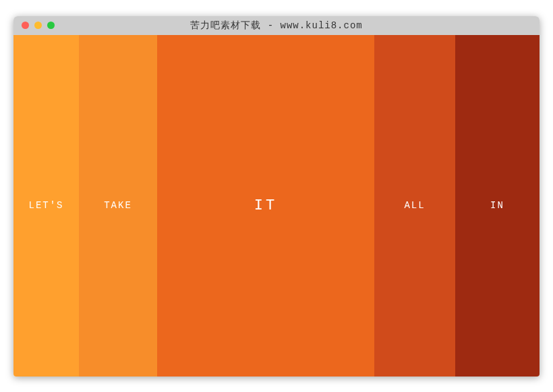  I want to click on panel-in: IN, so click(498, 206).